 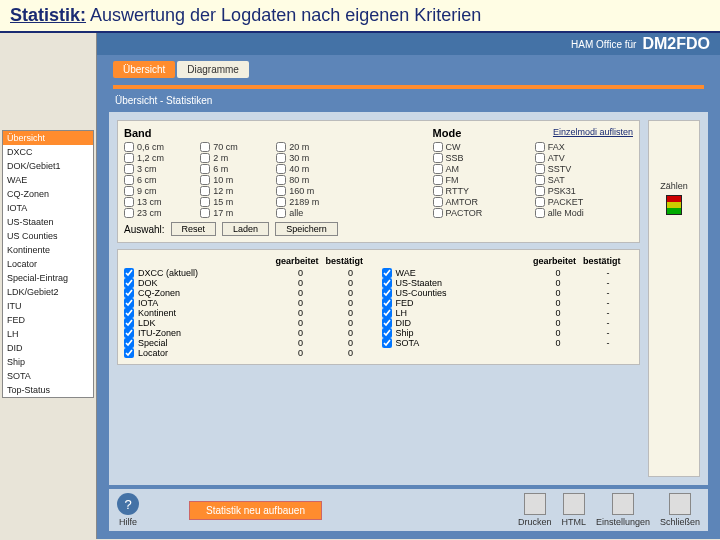 What do you see at coordinates (680, 510) in the screenshot?
I see `schliessen-button: Schließen` at bounding box center [680, 510].